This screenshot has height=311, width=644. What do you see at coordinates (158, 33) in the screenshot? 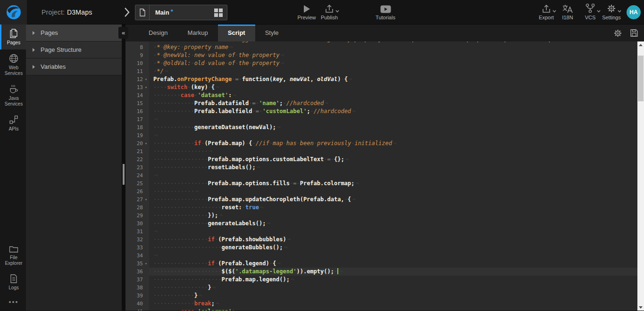
I see `tab-design: Design` at bounding box center [158, 33].